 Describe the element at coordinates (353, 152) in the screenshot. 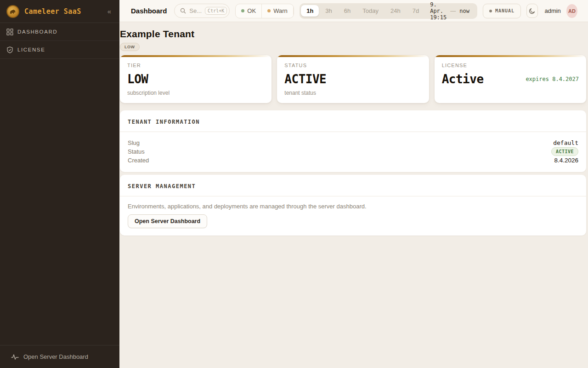

I see `info-row-status: Status ACTIVE` at that location.